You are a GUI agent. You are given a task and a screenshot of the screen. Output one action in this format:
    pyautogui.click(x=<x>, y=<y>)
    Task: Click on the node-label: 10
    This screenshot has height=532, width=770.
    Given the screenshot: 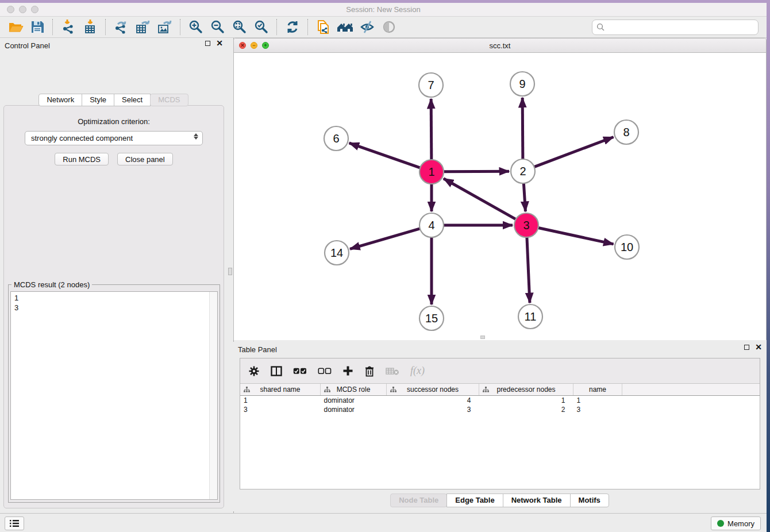 What is the action you would take?
    pyautogui.click(x=627, y=247)
    